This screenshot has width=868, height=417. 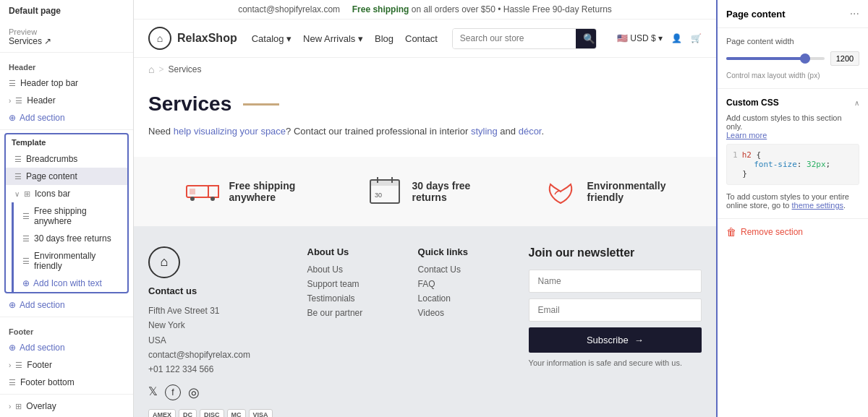 I want to click on footer-about-col: About Us About Us Support team Testimoni…, so click(x=356, y=332).